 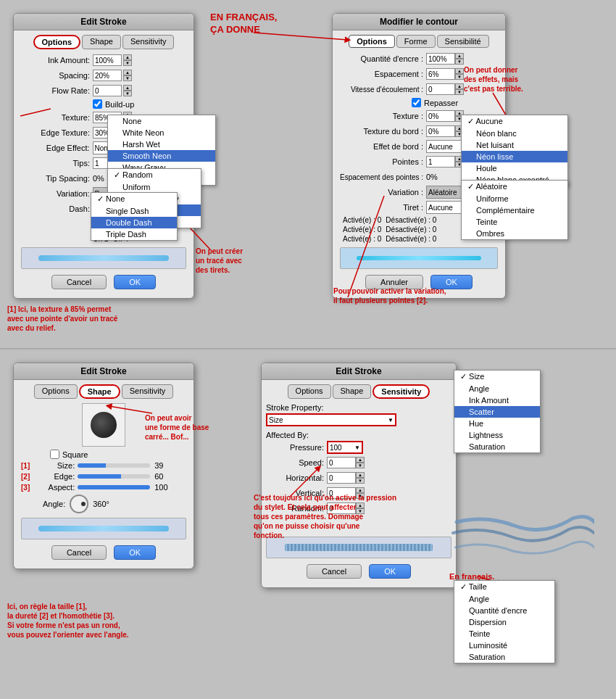 I want to click on dropdown-dash-double: Double Dash, so click(x=134, y=223).